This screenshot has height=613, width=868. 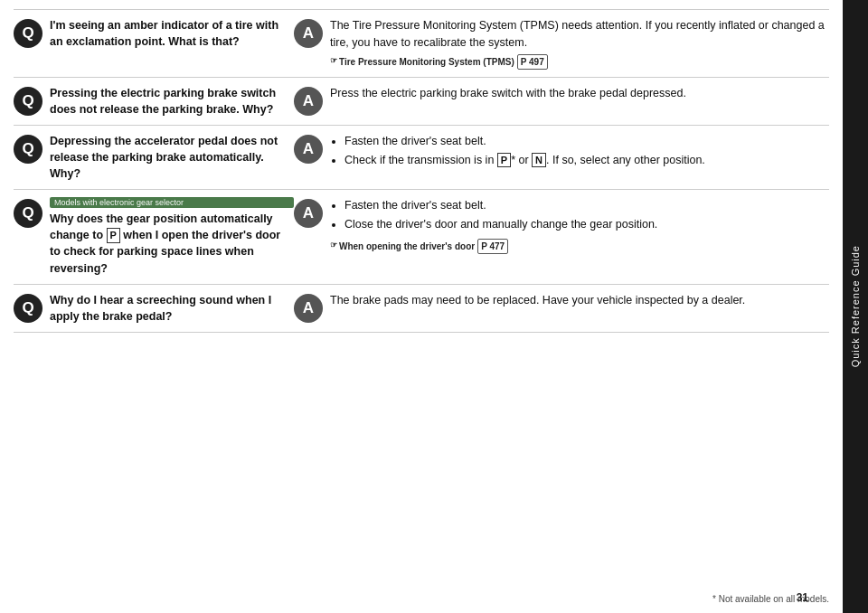 What do you see at coordinates (154, 157) in the screenshot?
I see `q3-question-side: Q Depressing the accelerator pedal does …` at bounding box center [154, 157].